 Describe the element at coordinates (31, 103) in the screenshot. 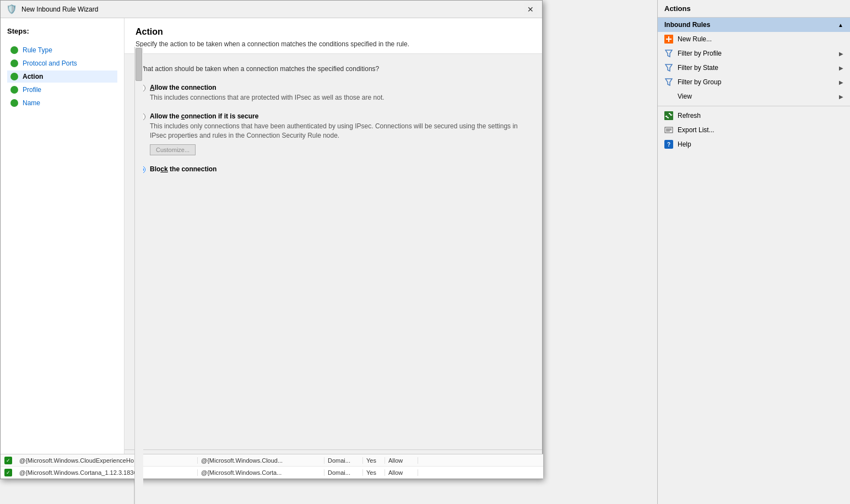

I see `step-label-name: Name` at that location.